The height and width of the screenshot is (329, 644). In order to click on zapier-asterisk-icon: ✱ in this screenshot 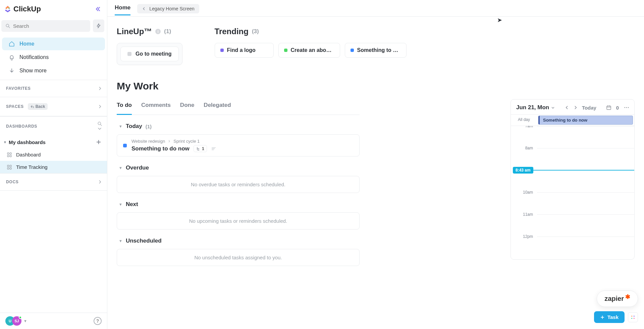, I will do `click(628, 297)`.